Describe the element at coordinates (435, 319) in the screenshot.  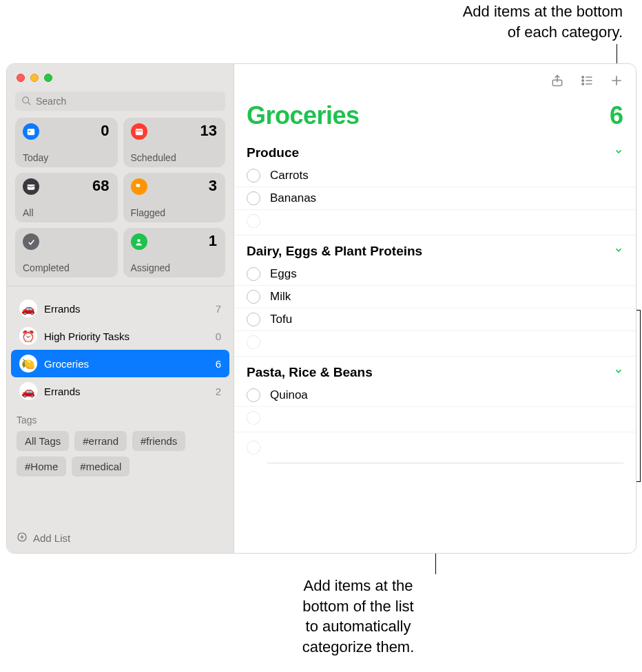
I see `reminder-row: Tofu` at that location.